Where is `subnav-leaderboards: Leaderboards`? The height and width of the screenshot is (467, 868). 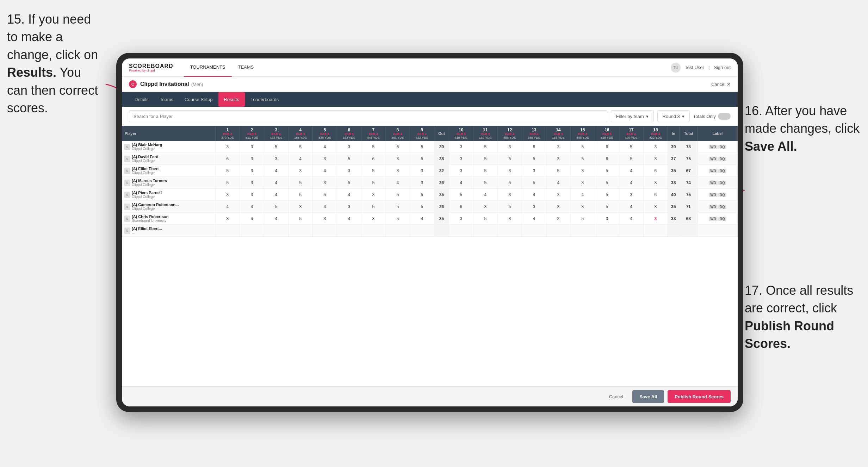 subnav-leaderboards: Leaderboards is located at coordinates (265, 99).